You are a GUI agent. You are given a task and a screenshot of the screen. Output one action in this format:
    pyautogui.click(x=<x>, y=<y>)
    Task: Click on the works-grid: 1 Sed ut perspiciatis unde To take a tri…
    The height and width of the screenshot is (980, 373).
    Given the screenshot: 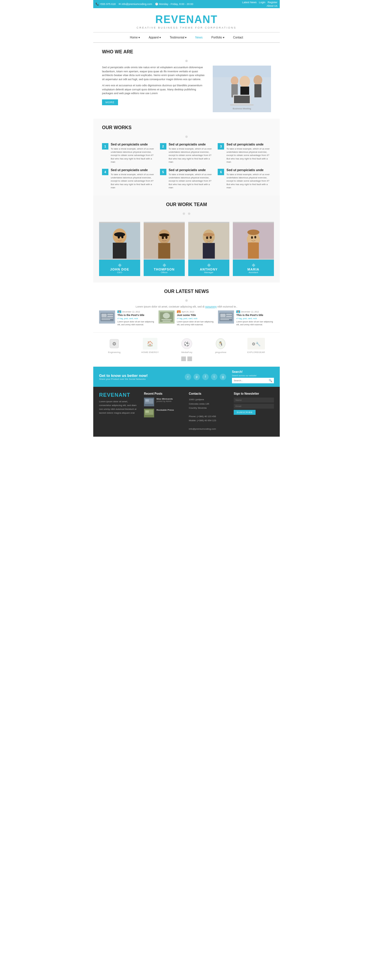 What is the action you would take?
    pyautogui.click(x=186, y=166)
    